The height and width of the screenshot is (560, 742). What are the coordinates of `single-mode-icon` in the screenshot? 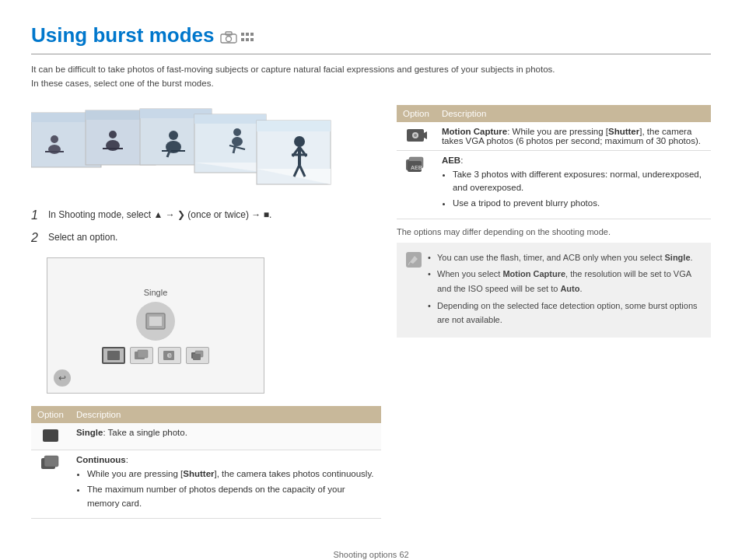 It's located at (51, 436).